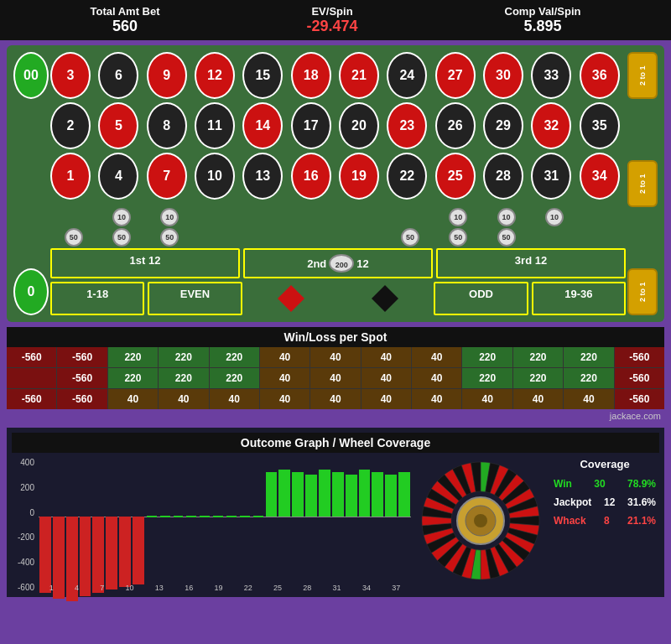 This screenshot has width=671, height=644. What do you see at coordinates (579, 299) in the screenshot?
I see `bet-19-36: 19-36` at bounding box center [579, 299].